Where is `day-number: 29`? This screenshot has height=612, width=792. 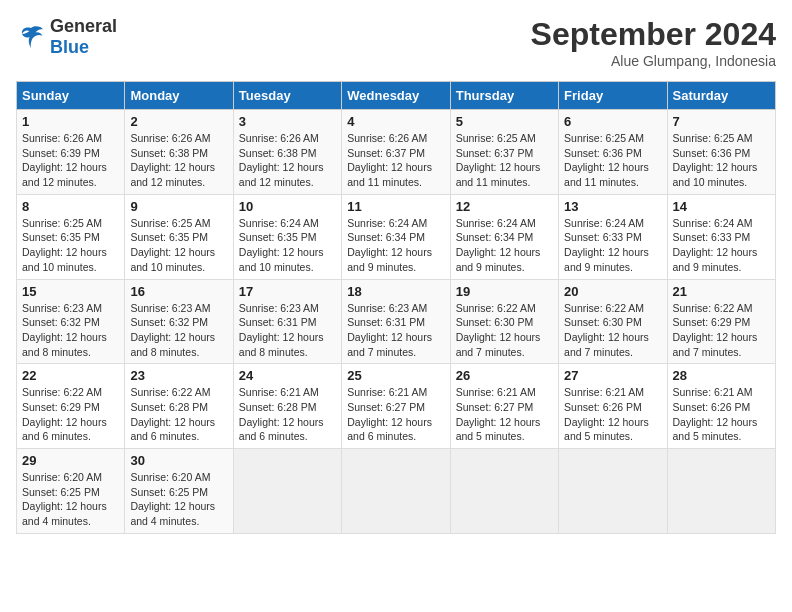
day-number: 29 is located at coordinates (70, 460).